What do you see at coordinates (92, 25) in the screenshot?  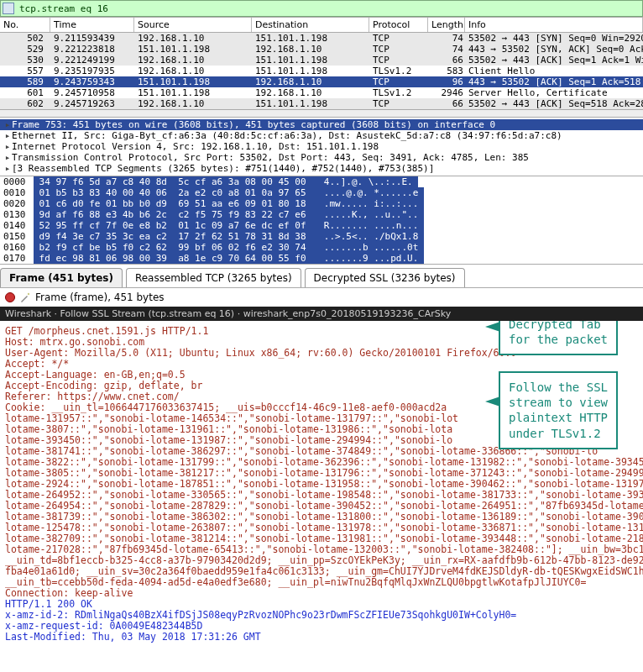 I see `col-time: Time` at bounding box center [92, 25].